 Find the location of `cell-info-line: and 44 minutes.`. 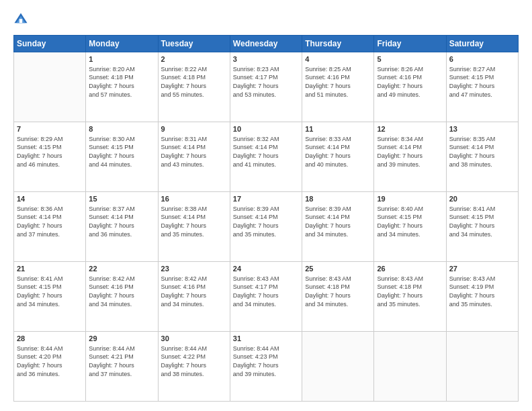

cell-info-line: and 44 minutes. is located at coordinates (122, 165).